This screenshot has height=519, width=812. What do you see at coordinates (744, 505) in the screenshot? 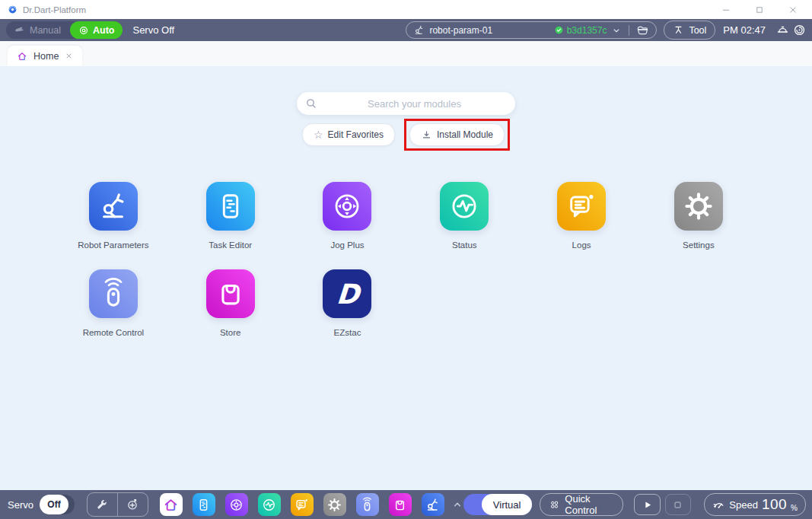
I see `speed-label: Speed` at bounding box center [744, 505].